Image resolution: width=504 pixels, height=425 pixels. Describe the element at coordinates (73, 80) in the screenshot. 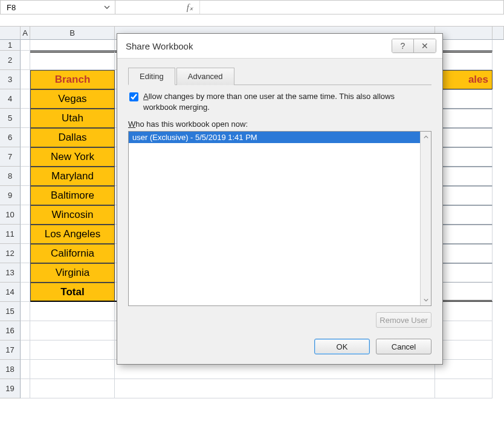

I see `branch-header-cell: Branch` at that location.